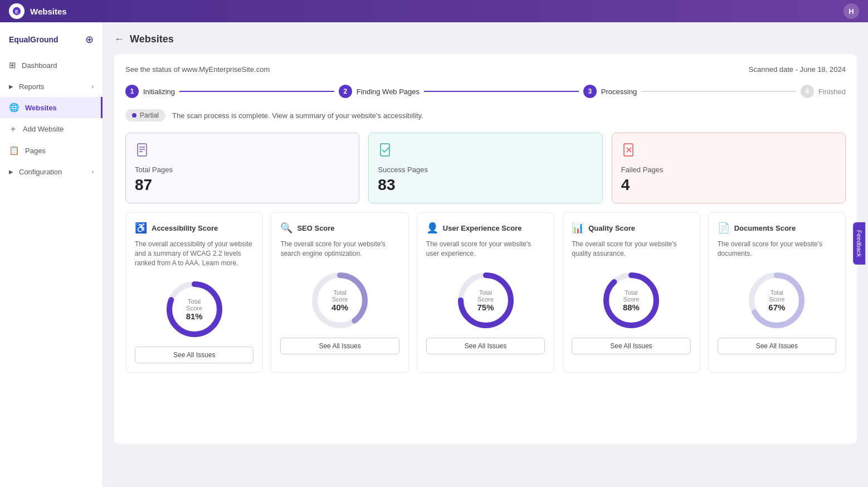 This screenshot has width=868, height=487. I want to click on score-card-header: 📄 Documents Score, so click(777, 228).